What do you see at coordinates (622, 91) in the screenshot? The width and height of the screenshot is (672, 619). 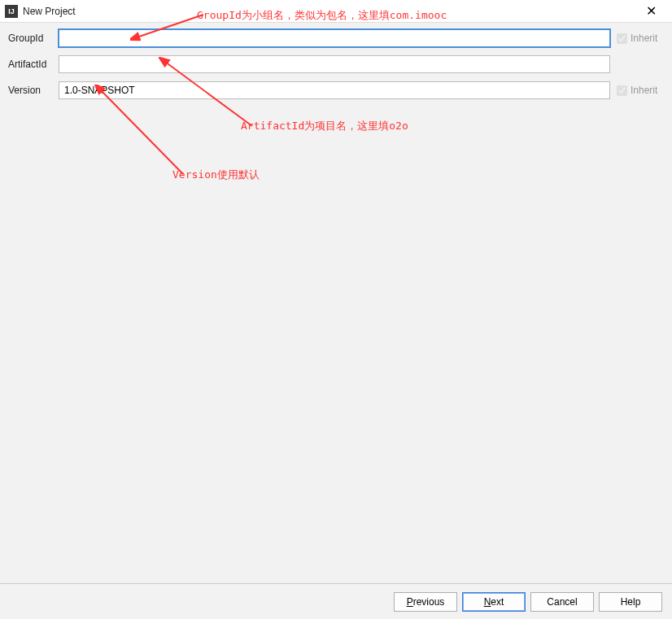 I see `inherit-version-checkbox` at bounding box center [622, 91].